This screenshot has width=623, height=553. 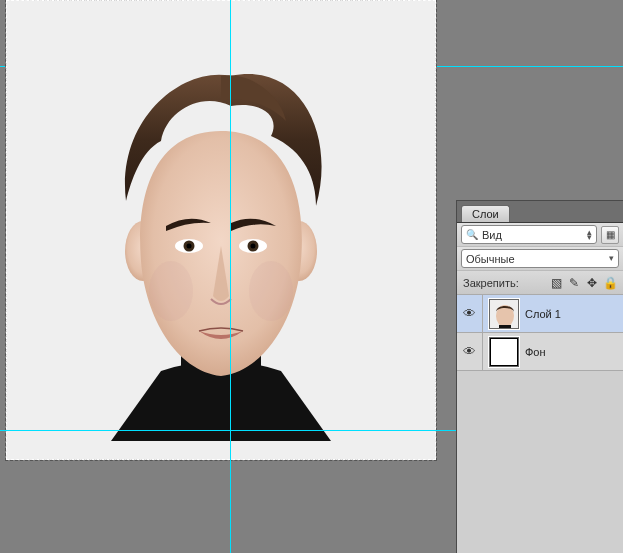 What do you see at coordinates (540, 259) in the screenshot?
I see `blend-mode-row: Обычные ▾` at bounding box center [540, 259].